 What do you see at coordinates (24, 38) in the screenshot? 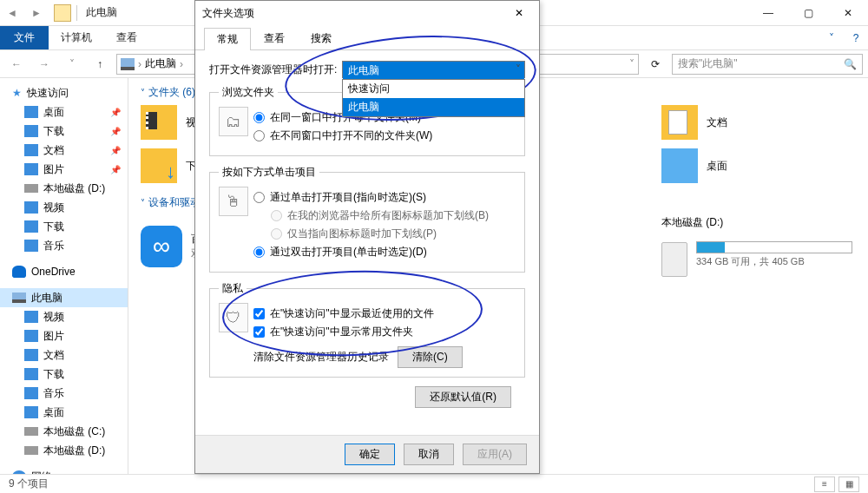
I see `file-menu-button: 文件` at bounding box center [24, 38].